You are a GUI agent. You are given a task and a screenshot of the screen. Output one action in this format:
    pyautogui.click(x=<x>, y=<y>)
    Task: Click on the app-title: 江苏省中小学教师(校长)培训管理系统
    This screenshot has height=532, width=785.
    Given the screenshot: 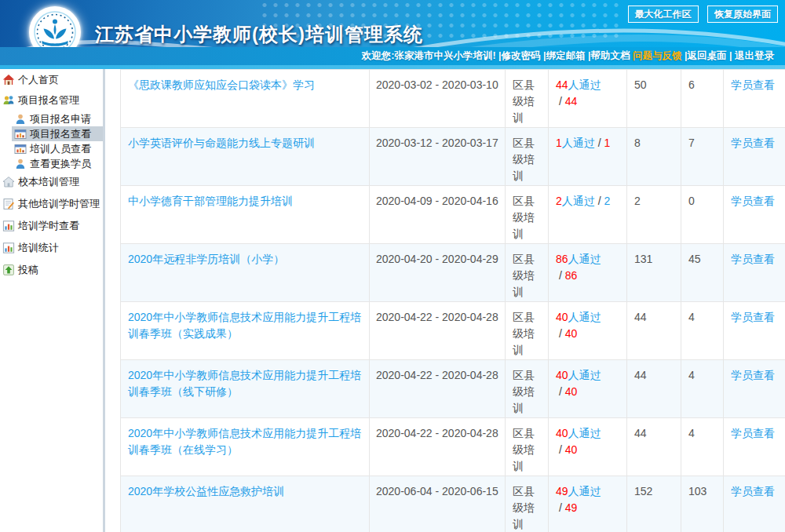 What is the action you would take?
    pyautogui.click(x=259, y=35)
    